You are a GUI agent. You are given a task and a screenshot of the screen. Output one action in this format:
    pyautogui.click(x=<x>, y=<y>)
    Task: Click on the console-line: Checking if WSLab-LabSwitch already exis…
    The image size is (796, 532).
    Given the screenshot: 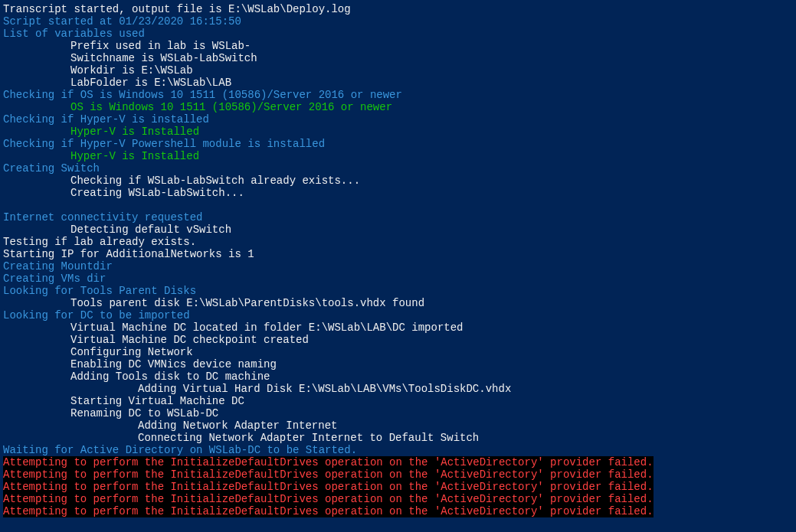 What is the action you would take?
    pyautogui.click(x=398, y=181)
    